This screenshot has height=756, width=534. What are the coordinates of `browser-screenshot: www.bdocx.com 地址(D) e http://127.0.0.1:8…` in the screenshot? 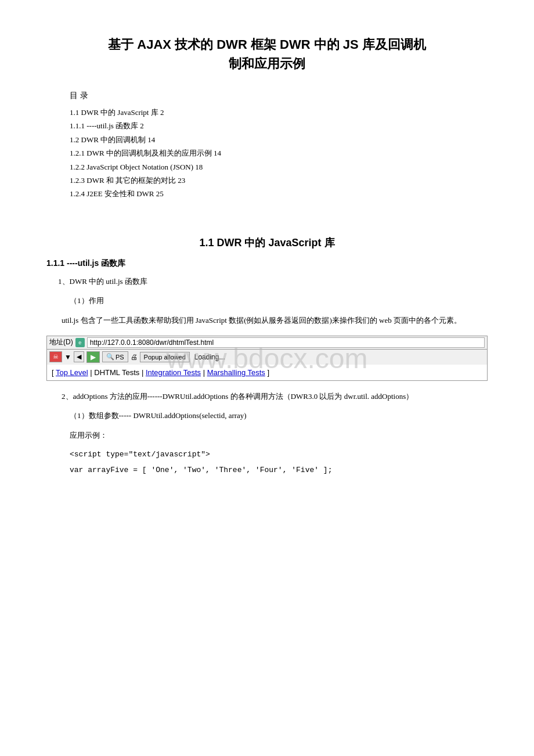 It's located at (267, 358).